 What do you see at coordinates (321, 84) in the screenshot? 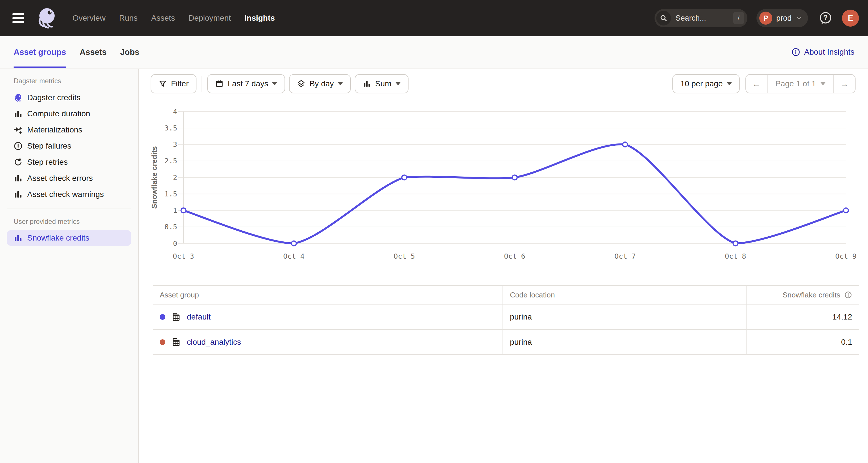
I see `granularity-label: By day` at bounding box center [321, 84].